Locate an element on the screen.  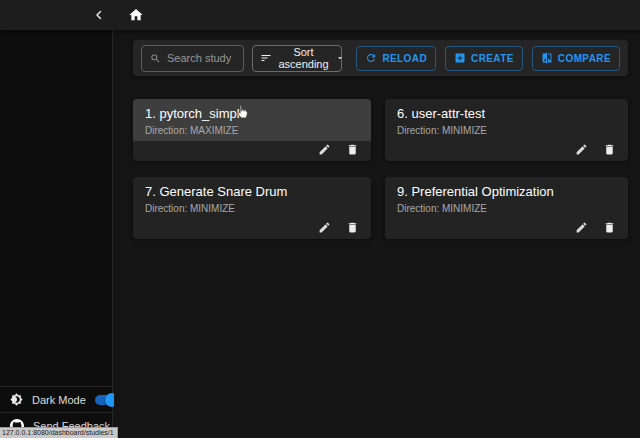
compare-icon is located at coordinates (547, 58).